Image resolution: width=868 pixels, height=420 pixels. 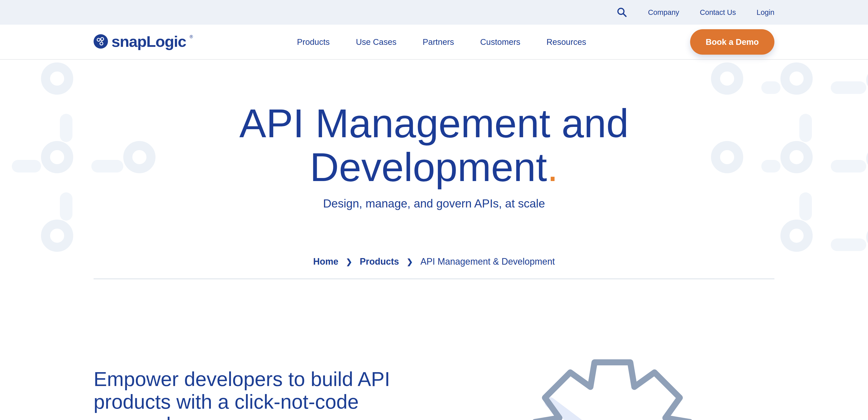 I want to click on feature-heading: Empower developers to build API products…, so click(x=259, y=394).